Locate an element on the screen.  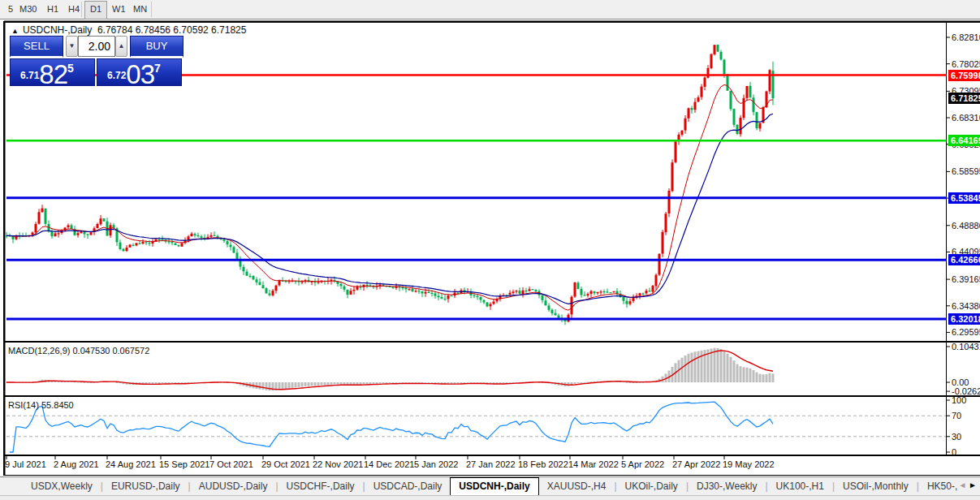
price-level-badge: 6.42660 is located at coordinates (965, 260).